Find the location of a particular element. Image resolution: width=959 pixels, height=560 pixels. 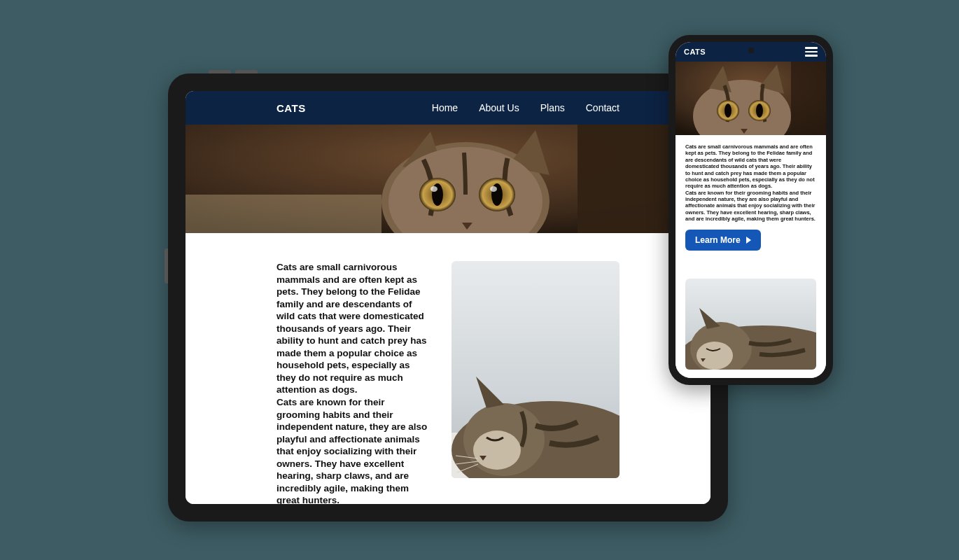

navbar: CATS Home About Us Plans Contact is located at coordinates (448, 108).